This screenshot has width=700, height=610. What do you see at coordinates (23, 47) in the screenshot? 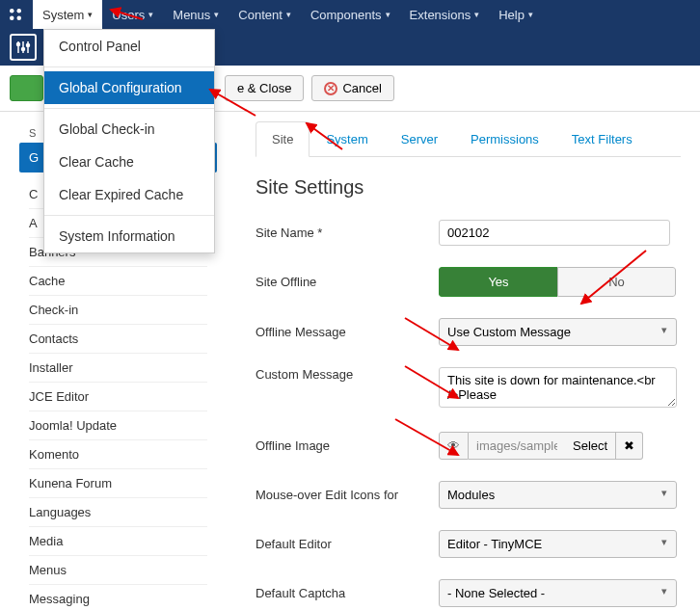
I see `sliders-icon` at bounding box center [23, 47].